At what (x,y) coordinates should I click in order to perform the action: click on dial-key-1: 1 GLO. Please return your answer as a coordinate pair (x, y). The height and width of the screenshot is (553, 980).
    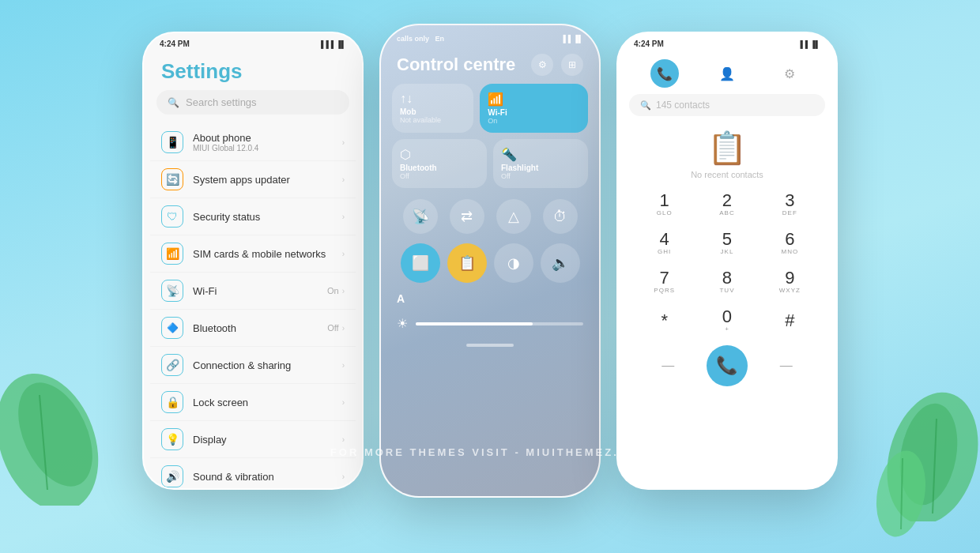
    Looking at the image, I should click on (664, 204).